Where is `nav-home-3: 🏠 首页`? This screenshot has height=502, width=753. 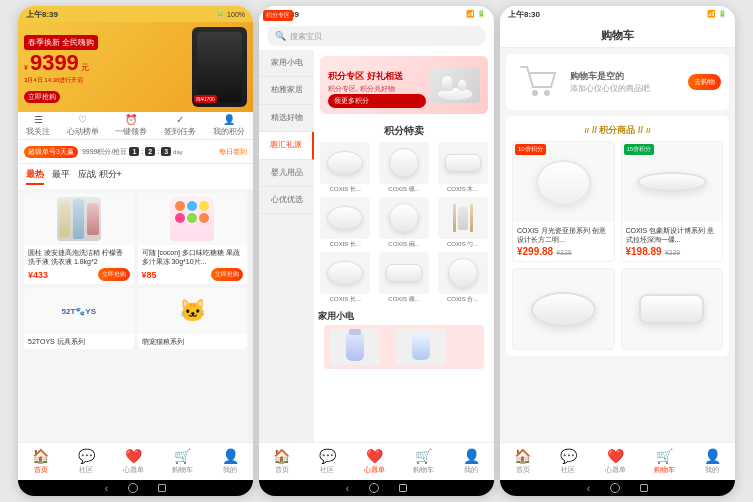 nav-home-3: 🏠 首页 is located at coordinates (522, 462).